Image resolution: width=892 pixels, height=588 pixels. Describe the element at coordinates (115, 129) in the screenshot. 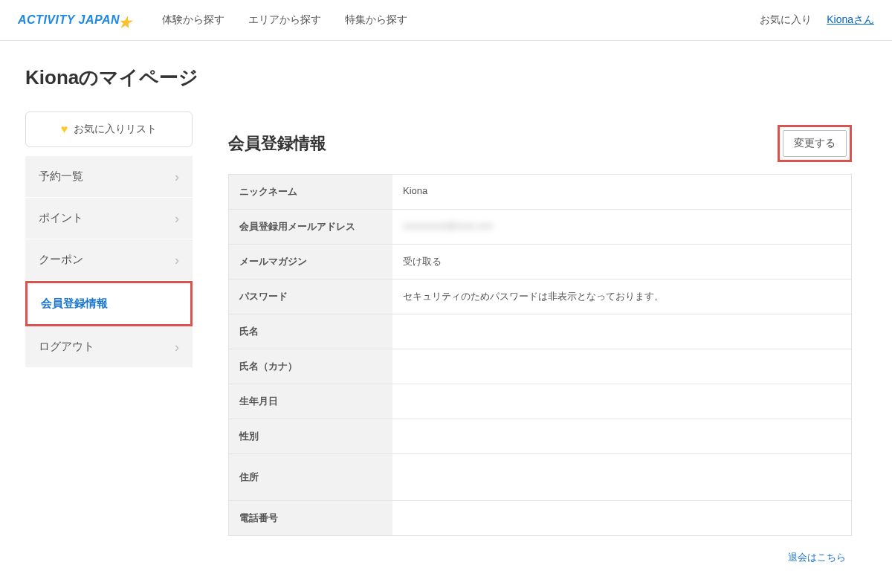

I see `favorite-list-label: お気に入りリスト` at that location.